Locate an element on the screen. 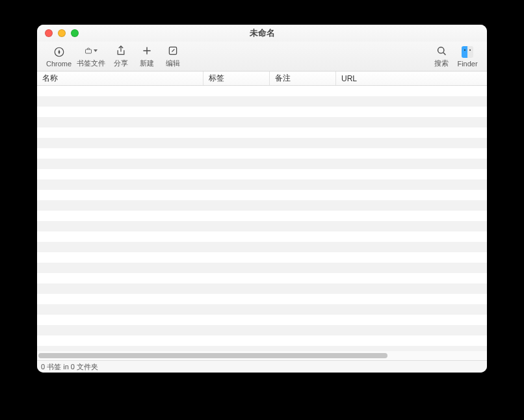 The image size is (524, 420). column-header-url: URL is located at coordinates (412, 78).